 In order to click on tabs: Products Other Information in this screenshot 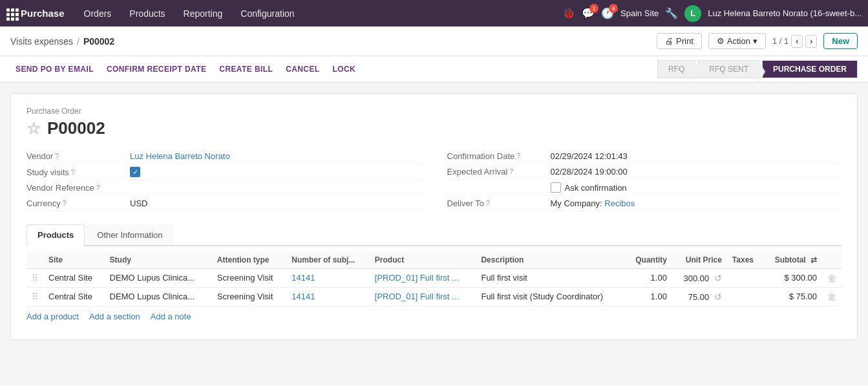, I will do `click(434, 235)`.